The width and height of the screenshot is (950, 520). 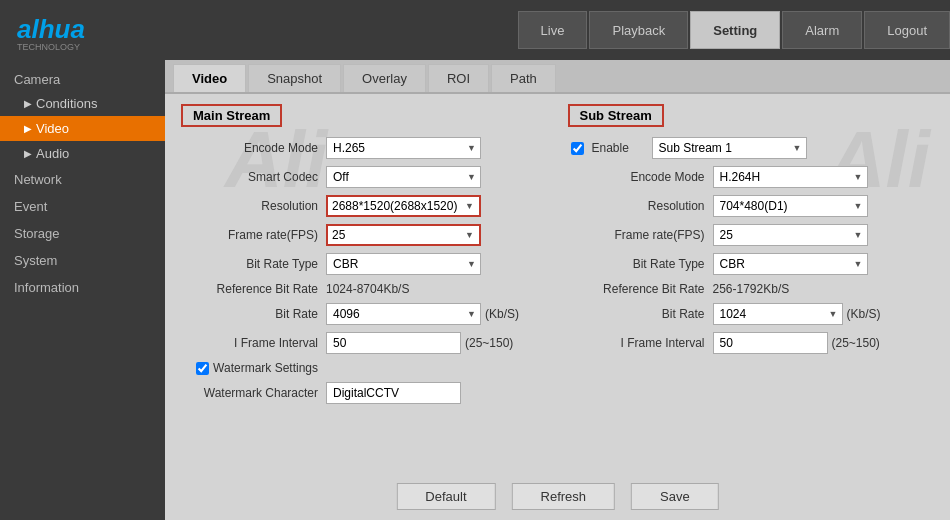 I want to click on watermark-settings-label: Watermark Settings, so click(x=266, y=368).